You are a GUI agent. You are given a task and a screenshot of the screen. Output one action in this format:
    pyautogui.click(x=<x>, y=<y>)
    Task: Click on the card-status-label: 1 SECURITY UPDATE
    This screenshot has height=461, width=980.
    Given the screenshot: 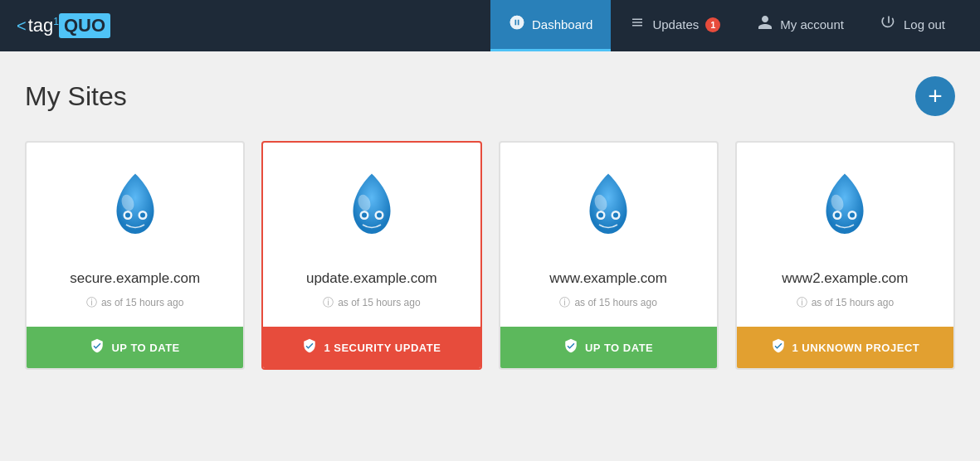 What is the action you would take?
    pyautogui.click(x=382, y=348)
    